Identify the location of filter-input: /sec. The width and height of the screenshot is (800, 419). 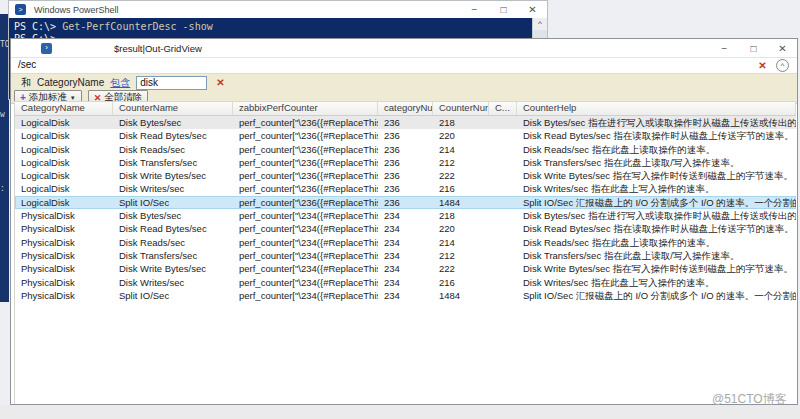
(383, 65).